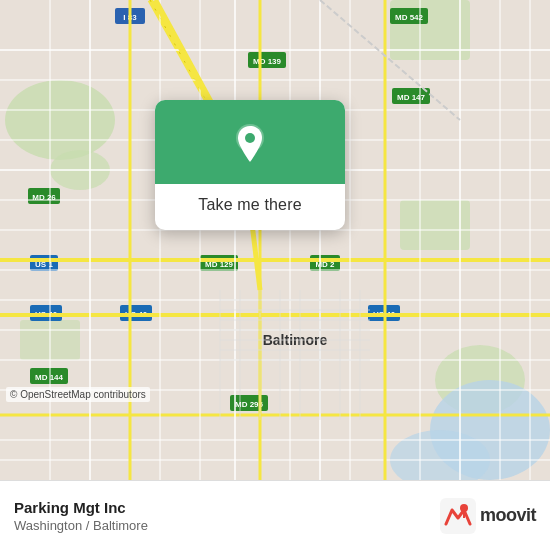 Image resolution: width=550 pixels, height=550 pixels. What do you see at coordinates (250, 205) in the screenshot?
I see `take-me-there-button: Take me there` at bounding box center [250, 205].